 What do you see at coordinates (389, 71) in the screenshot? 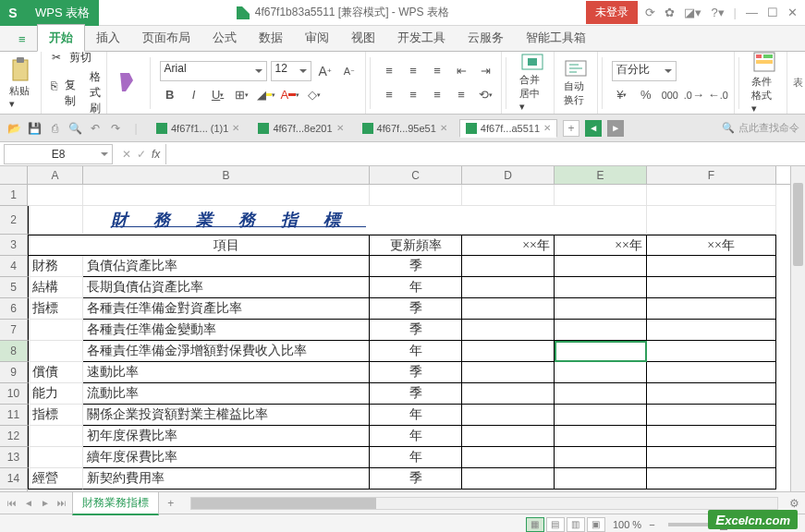
I see `align-top-button: ≡` at bounding box center [389, 71].